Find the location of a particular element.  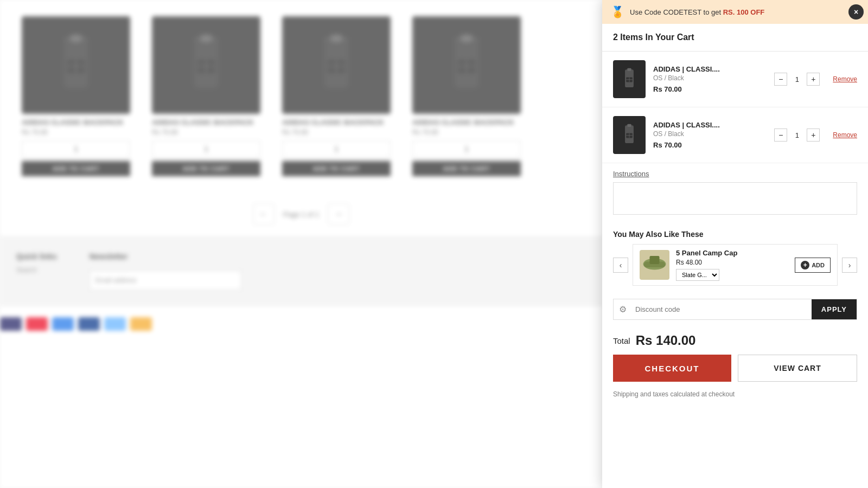

shipping-note: Shipping and taxes calculated at checkou… is located at coordinates (735, 397).